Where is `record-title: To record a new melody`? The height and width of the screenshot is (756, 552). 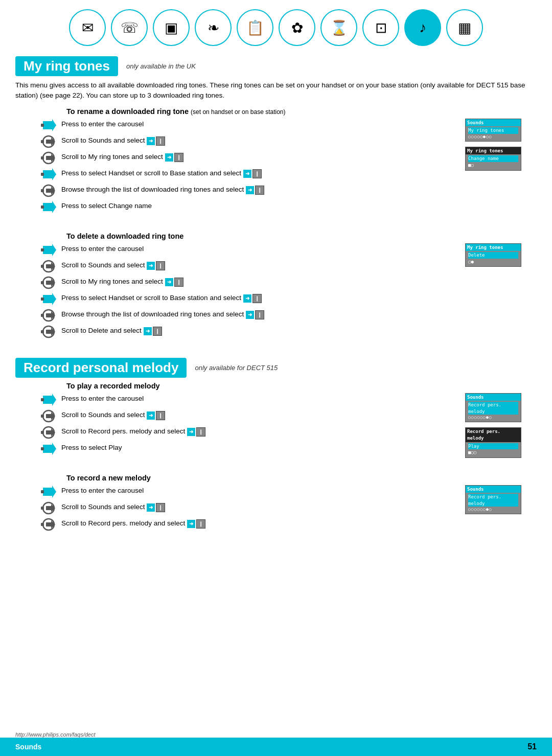
record-title: To record a new melody is located at coordinates (276, 478).